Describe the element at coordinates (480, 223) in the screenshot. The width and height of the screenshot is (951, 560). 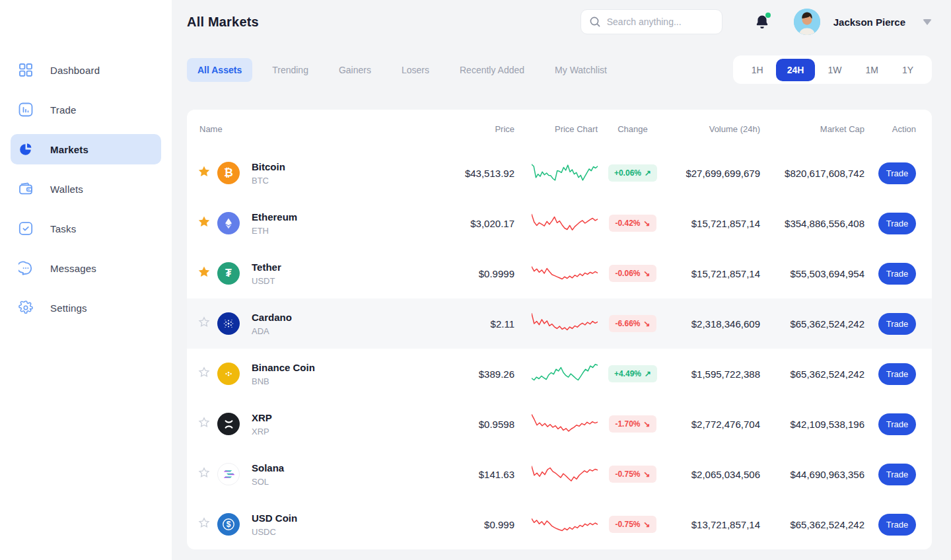
I see `price-cell: $3,020.17` at that location.